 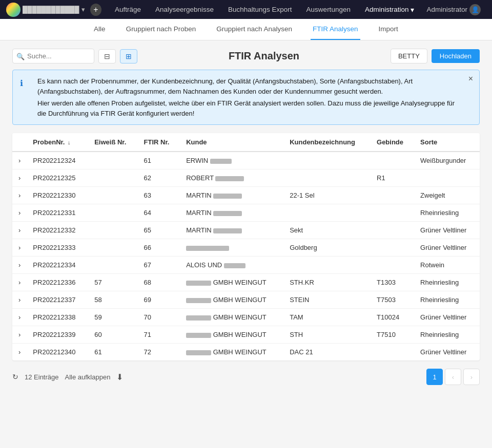 What do you see at coordinates (327, 248) in the screenshot?
I see `cell-bezeichnung: Goldberg` at bounding box center [327, 248].